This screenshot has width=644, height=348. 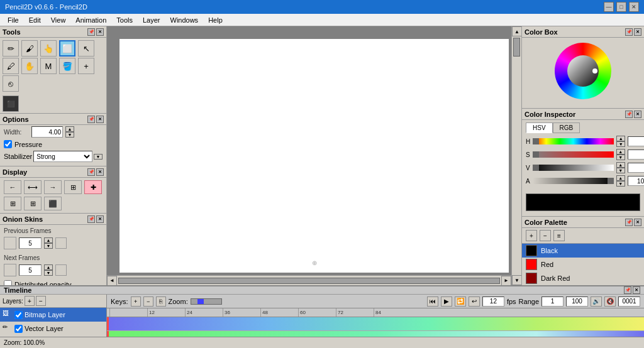 What do you see at coordinates (30, 243) in the screenshot?
I see `prev-frames-input` at bounding box center [30, 243].